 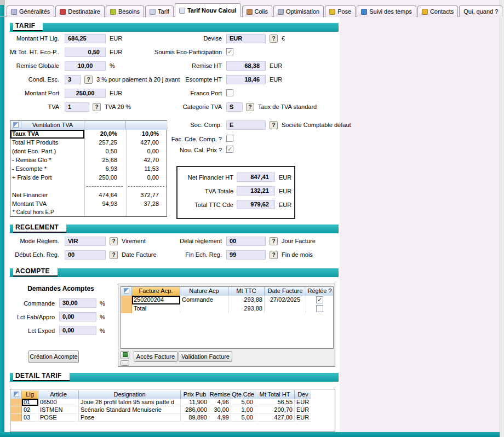 What do you see at coordinates (246, 125) in the screenshot?
I see `soc-comp-field: E` at bounding box center [246, 125].